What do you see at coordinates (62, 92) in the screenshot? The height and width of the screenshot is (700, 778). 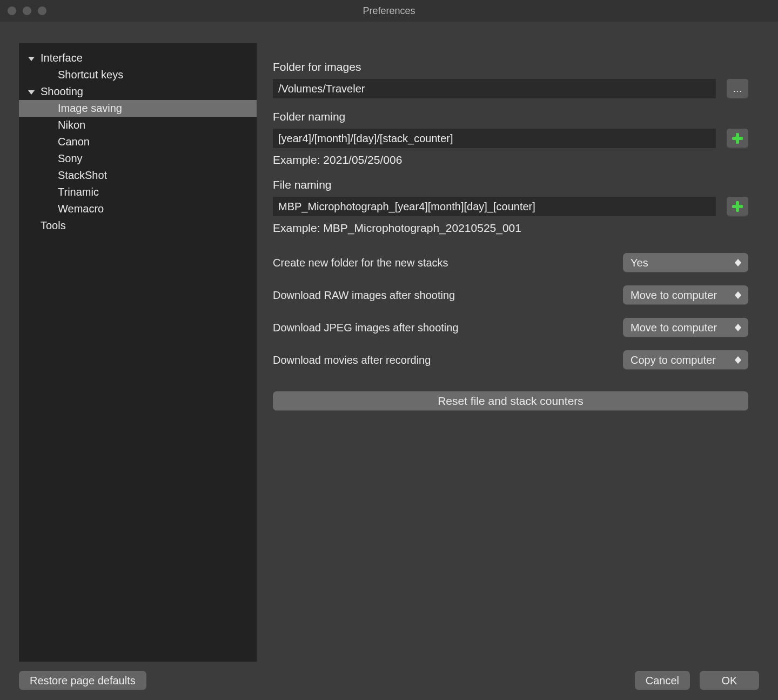 I see `tree-label: Shooting` at bounding box center [62, 92].